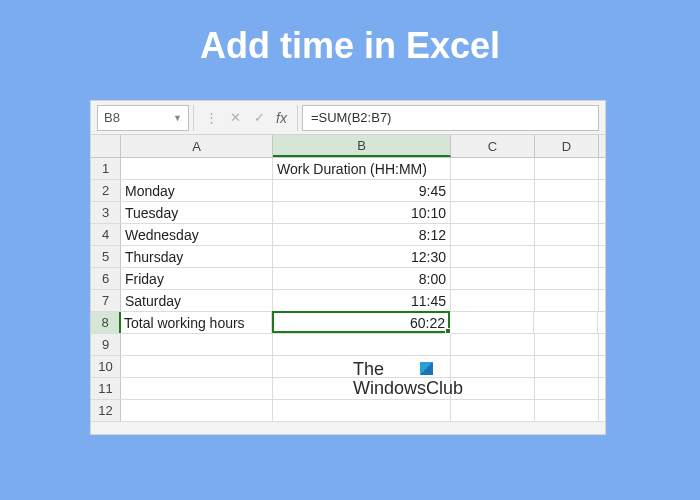 This screenshot has height=500, width=700. Describe the element at coordinates (197, 278) in the screenshot. I see `cell-A6: Friday` at that location.